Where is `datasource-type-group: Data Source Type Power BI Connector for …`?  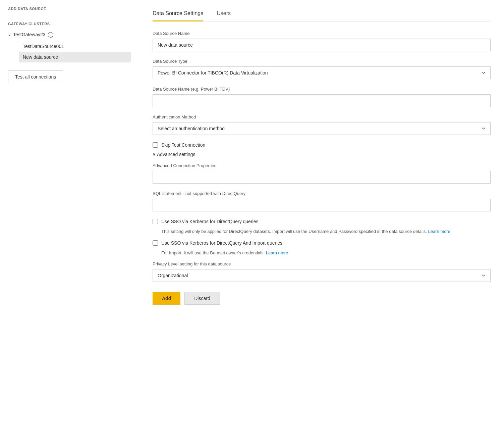
datasource-type-group: Data Source Type Power BI Connector for … is located at coordinates (322, 69).